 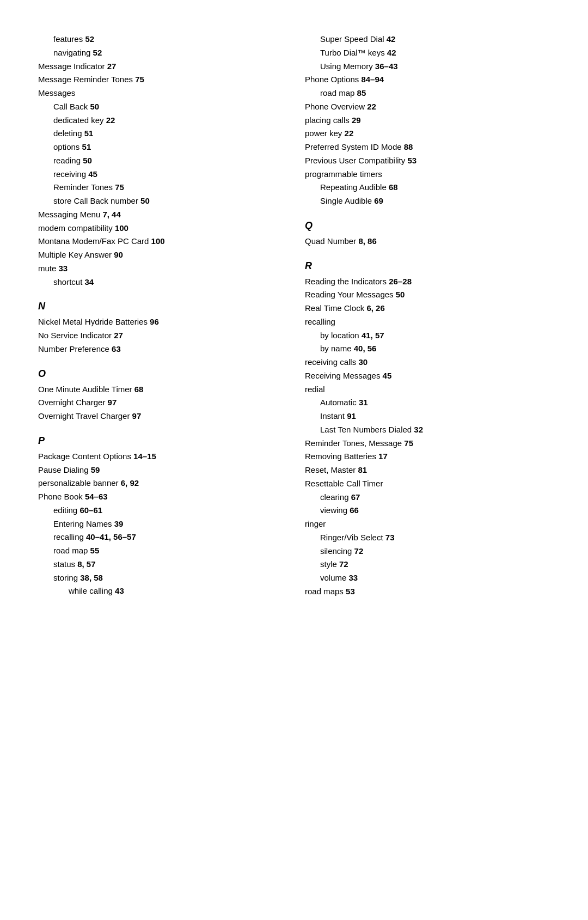 What do you see at coordinates (427, 498) in the screenshot?
I see `index-entry: clearing 67` at bounding box center [427, 498].